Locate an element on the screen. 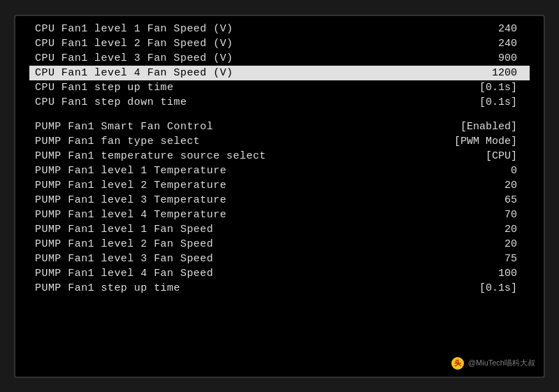  bios-row-7: PUMP Fan1 Smart Fan Control[Enabled] is located at coordinates (280, 127).